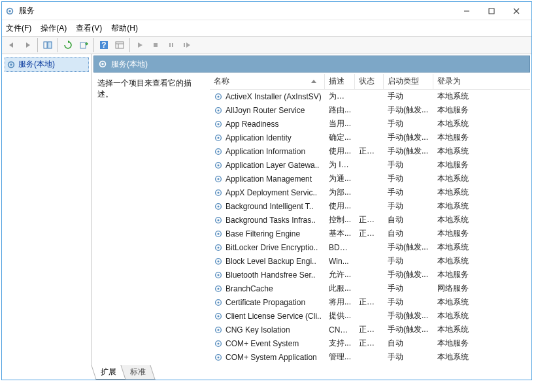 This screenshot has width=536, height=392. I want to click on minimize-button, so click(467, 11).